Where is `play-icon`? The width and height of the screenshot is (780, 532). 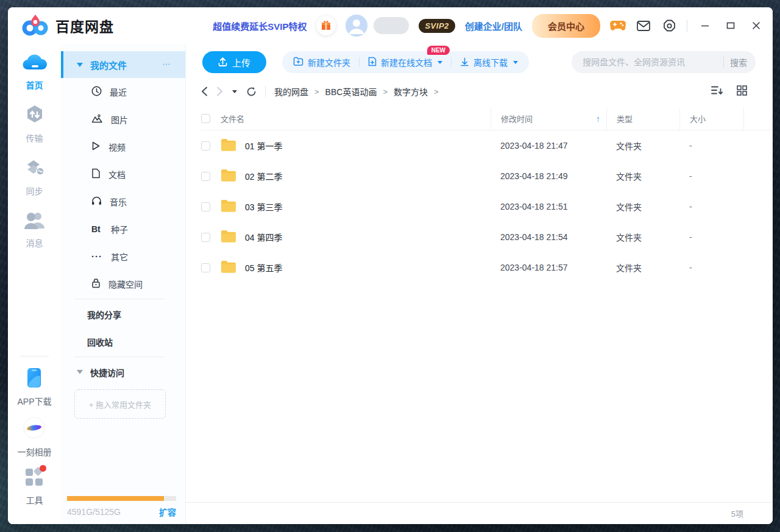
play-icon is located at coordinates (96, 147).